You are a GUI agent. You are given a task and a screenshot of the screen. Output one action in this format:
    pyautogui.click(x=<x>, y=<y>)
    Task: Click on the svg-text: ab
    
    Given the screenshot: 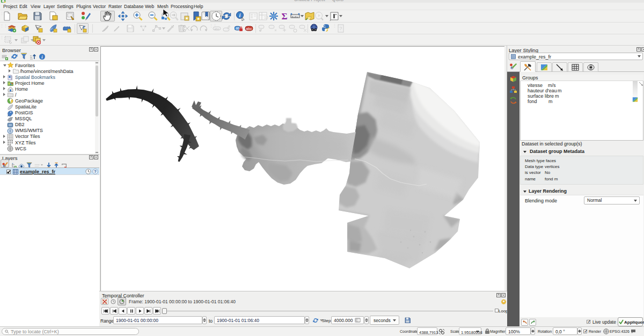 What is the action you would take?
    pyautogui.click(x=238, y=28)
    